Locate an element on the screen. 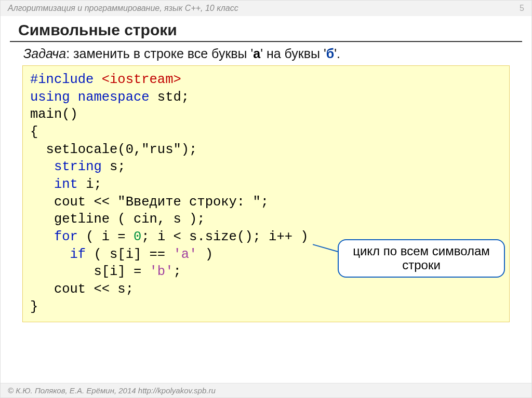 The height and width of the screenshot is (398, 532). course-name: Алгоритмизация и программирование, язык … is located at coordinates (123, 8).